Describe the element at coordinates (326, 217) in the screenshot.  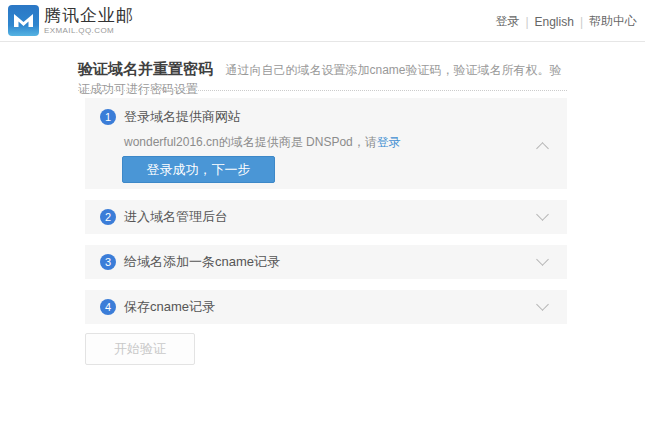
I see `step-row-2: 2 进入域名管理后台` at that location.